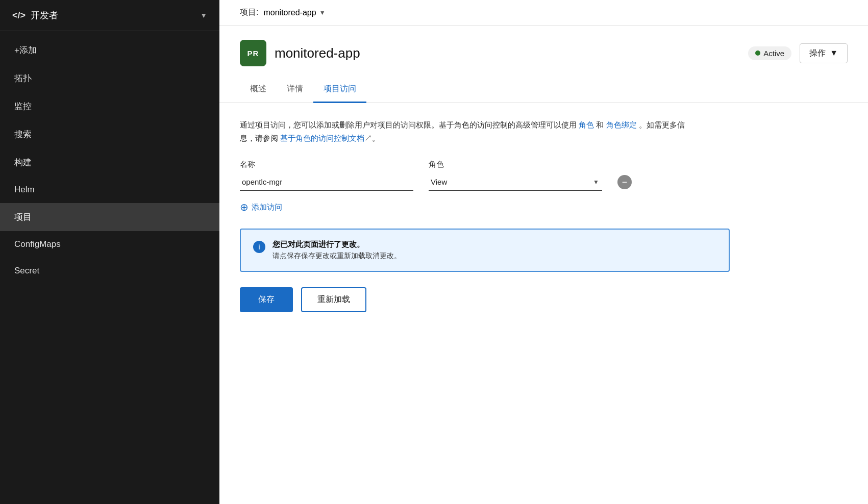 Image resolution: width=868 pixels, height=504 pixels. I want to click on sidebar-nav: +添加 拓扑 监控 搜索 构建 Helm 项目 ConfigMaps Secre…, so click(110, 160).